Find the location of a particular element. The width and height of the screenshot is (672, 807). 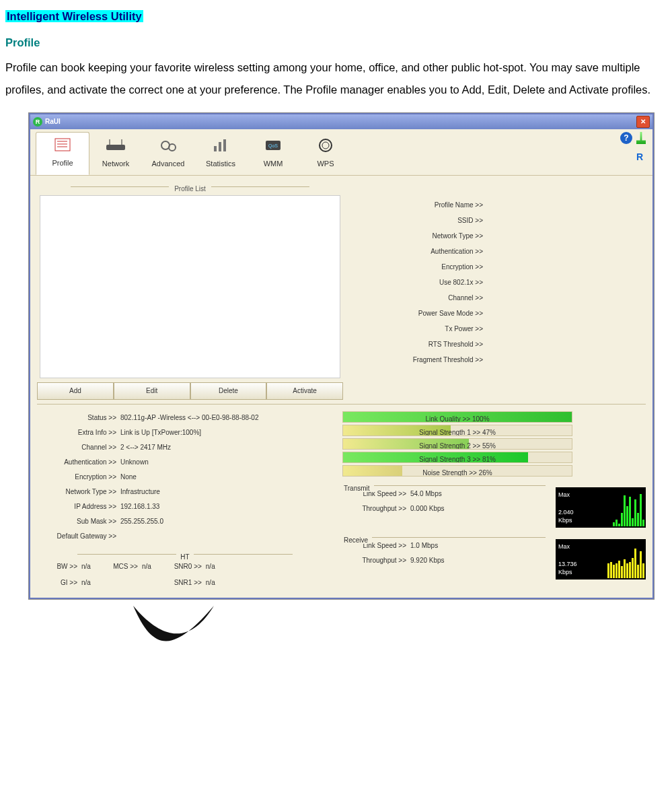

stats-icon is located at coordinates (221, 145).